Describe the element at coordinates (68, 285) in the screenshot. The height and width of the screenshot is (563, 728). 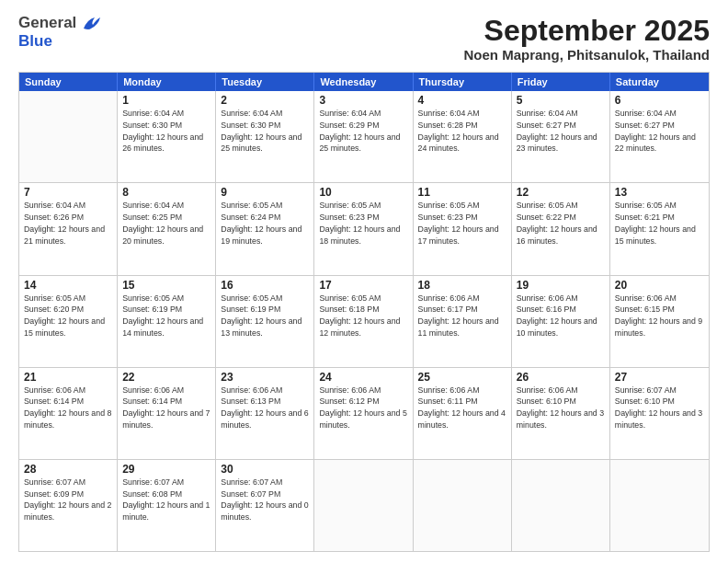
I see `cell-day-number: 14` at that location.